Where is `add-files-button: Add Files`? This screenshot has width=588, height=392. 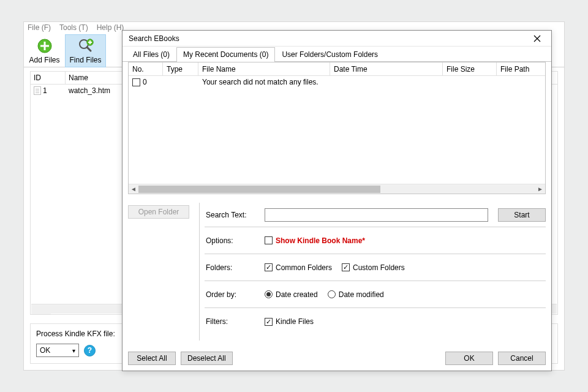
add-files-button: Add Files is located at coordinates (44, 51).